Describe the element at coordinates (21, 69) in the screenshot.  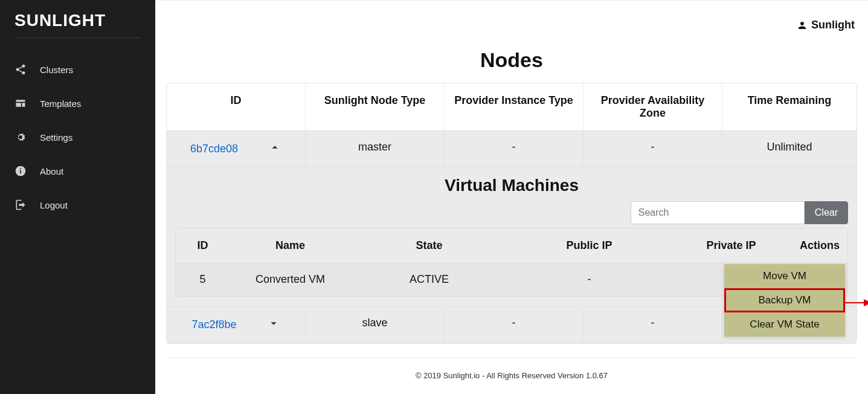
I see `share-icon` at that location.